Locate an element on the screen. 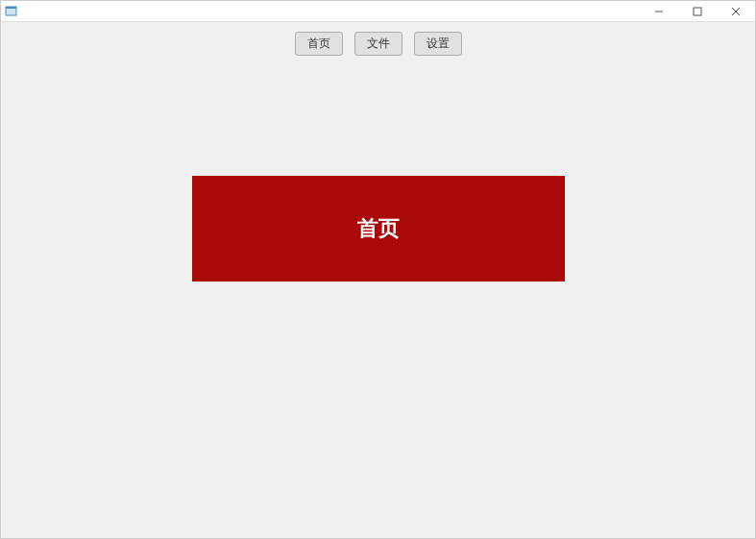 The image size is (756, 539). file-button: 文件 is located at coordinates (378, 44).